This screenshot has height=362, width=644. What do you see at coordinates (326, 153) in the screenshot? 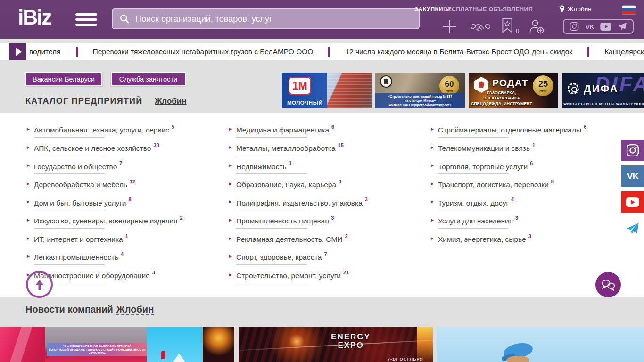
I see `catalog-category: ►Металлы, металлообработка15` at bounding box center [326, 153].